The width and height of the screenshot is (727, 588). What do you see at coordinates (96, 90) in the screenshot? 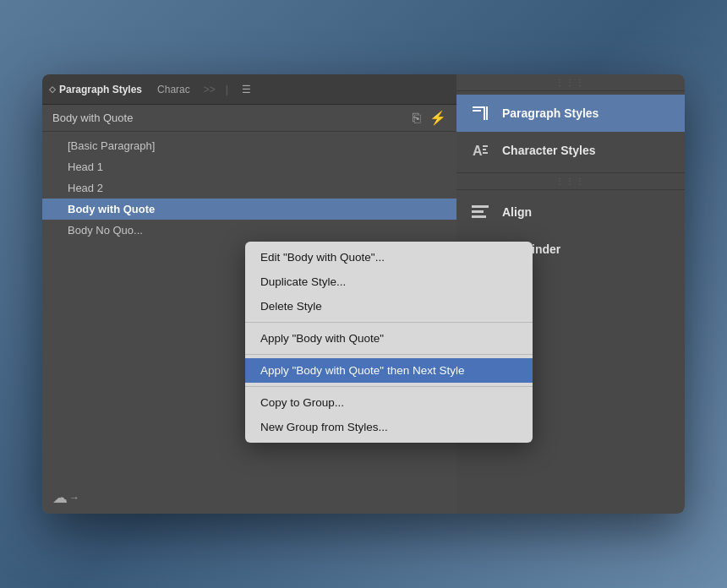
I see `panel-header-title: ◇ Paragraph Styles` at bounding box center [96, 90].